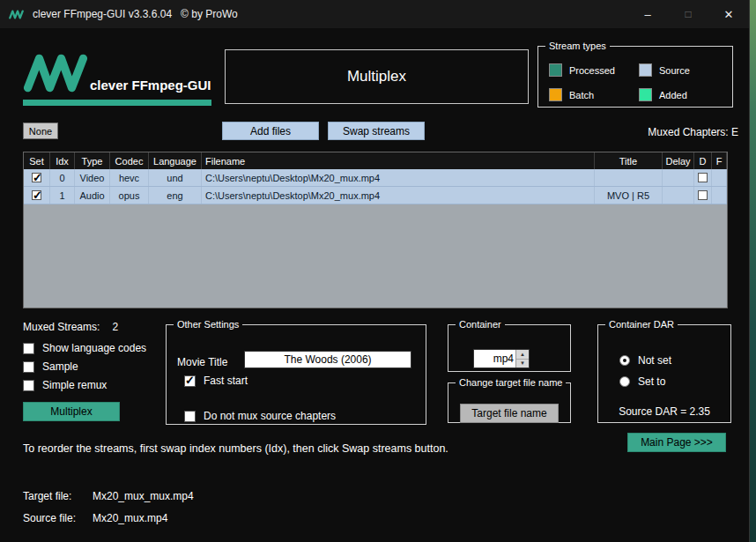 The height and width of the screenshot is (542, 756). Describe the element at coordinates (117, 102) in the screenshot. I see `logo-underline` at that location.